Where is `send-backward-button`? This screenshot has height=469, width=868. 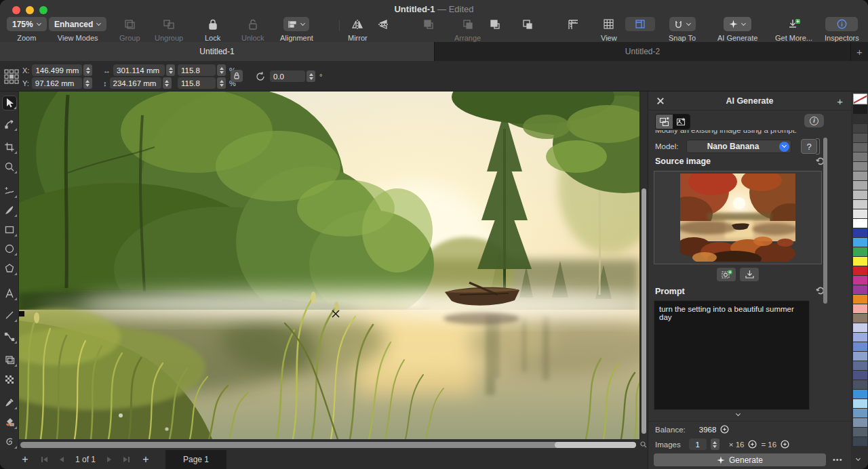 send-backward-button is located at coordinates (528, 24).